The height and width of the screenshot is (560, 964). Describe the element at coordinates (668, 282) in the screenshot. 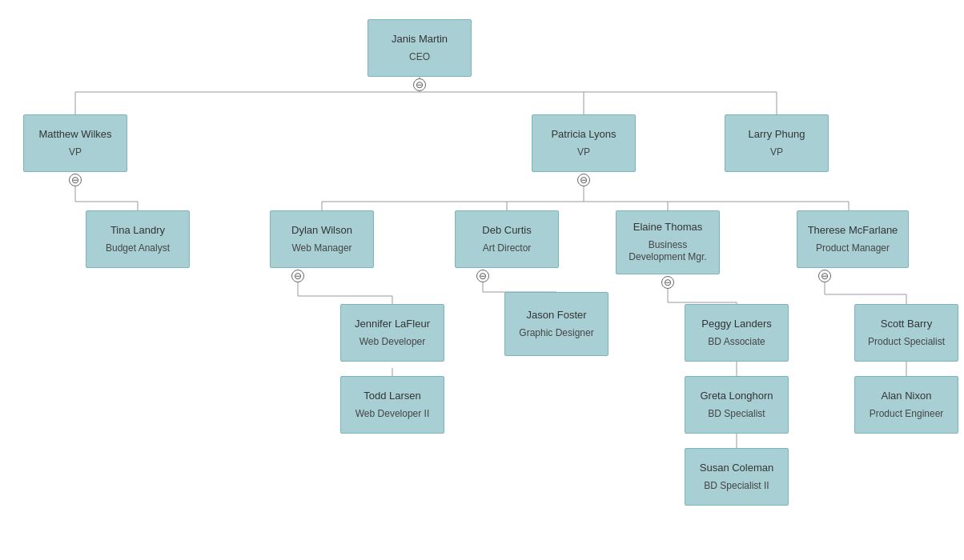

I see `collapse-elaine: ⊖` at that location.